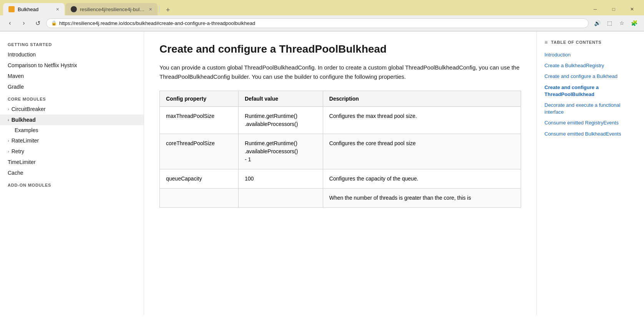 This screenshot has height=318, width=644. What do you see at coordinates (72, 65) in the screenshot?
I see `section-getting-started: GETTING STARTED Introduction Comparison …` at bounding box center [72, 65].